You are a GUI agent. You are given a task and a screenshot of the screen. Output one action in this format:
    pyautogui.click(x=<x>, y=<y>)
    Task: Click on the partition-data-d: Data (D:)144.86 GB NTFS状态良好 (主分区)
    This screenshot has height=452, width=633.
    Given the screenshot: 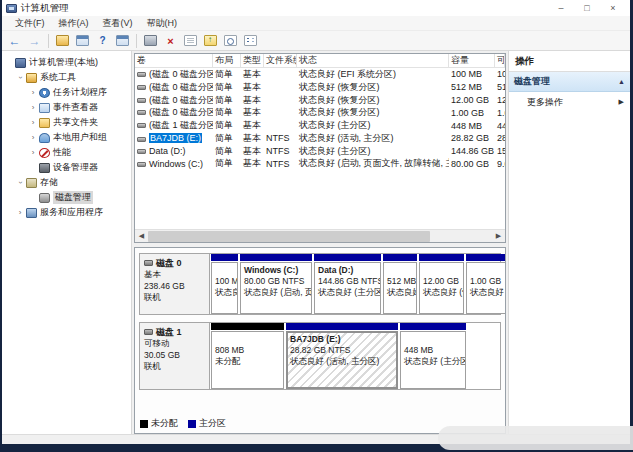 What is the action you would take?
    pyautogui.click(x=348, y=284)
    